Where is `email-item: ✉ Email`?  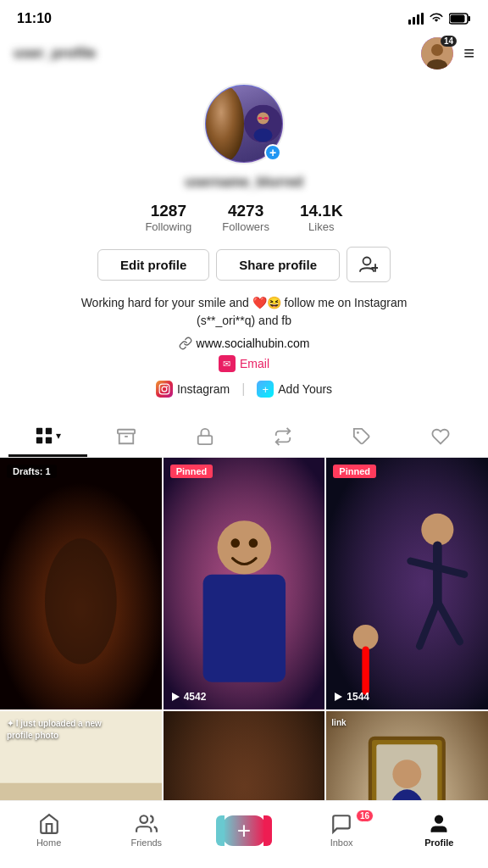
email-item: ✉ Email is located at coordinates (244, 364).